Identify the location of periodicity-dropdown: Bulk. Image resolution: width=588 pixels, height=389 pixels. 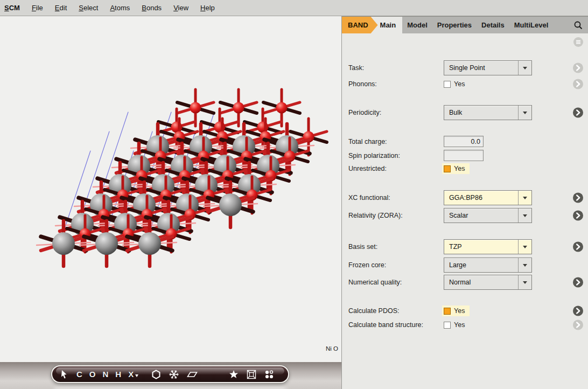
(488, 113).